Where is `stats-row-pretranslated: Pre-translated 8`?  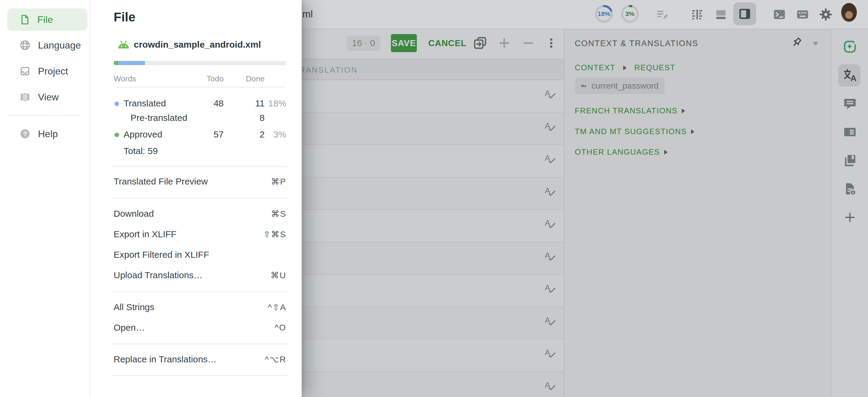 stats-row-pretranslated: Pre-translated 8 is located at coordinates (196, 118).